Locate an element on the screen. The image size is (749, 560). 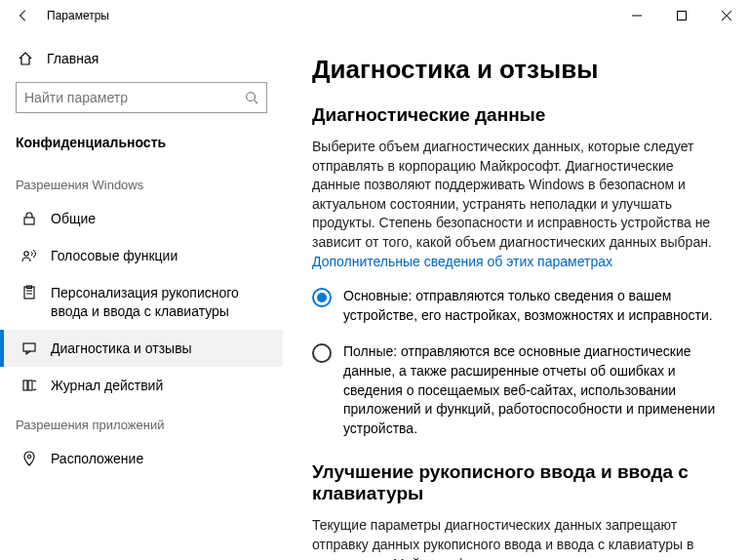
lock-icon is located at coordinates (29, 219).